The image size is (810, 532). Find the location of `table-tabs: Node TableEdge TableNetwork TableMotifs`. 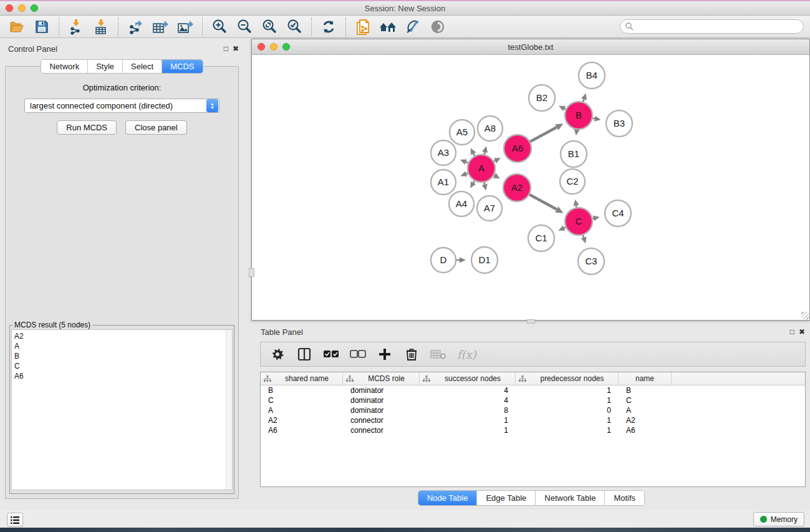

table-tabs: Node TableEdge TableNetwork TableMotifs is located at coordinates (531, 498).